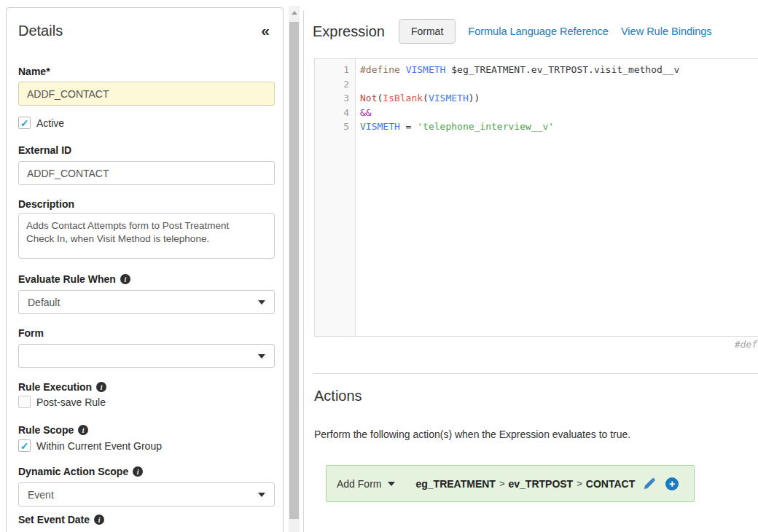  Describe the element at coordinates (535, 373) in the screenshot. I see `section-divider` at that location.